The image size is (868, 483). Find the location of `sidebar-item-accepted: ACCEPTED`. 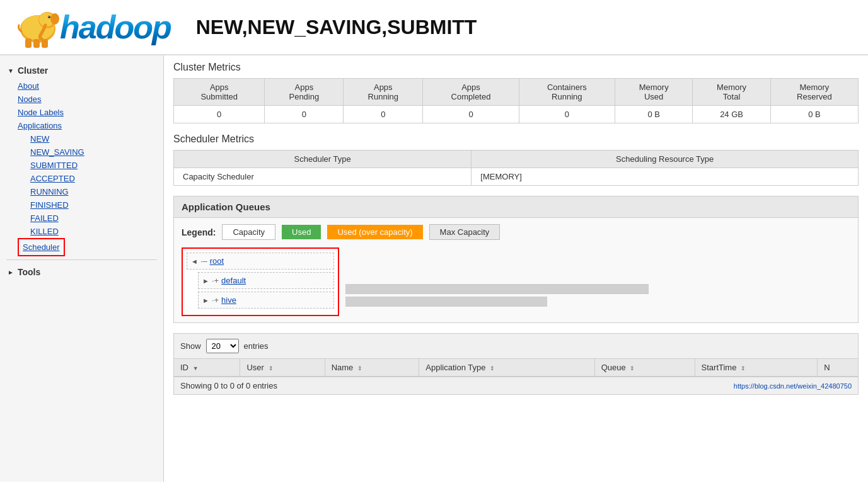

sidebar-item-accepted: ACCEPTED is located at coordinates (97, 179).